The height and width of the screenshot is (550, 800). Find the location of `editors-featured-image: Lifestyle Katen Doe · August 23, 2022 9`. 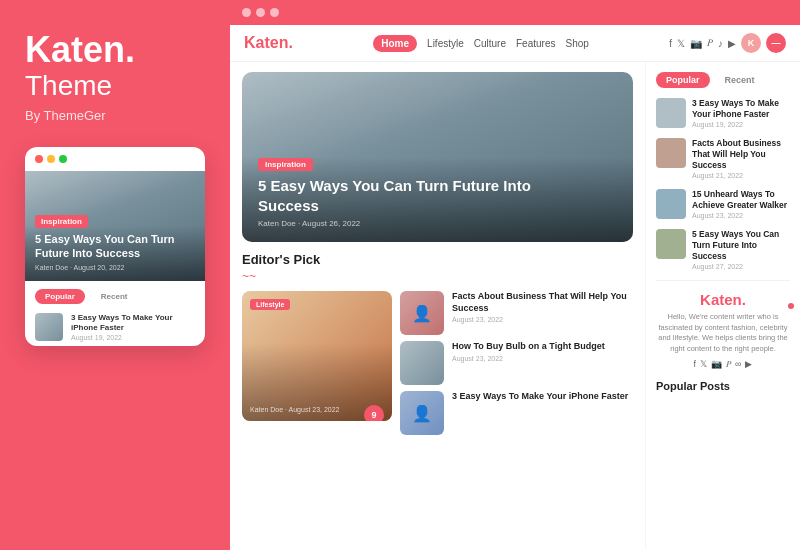

editors-featured-image: Lifestyle Katen Doe · August 23, 2022 9 is located at coordinates (317, 356).